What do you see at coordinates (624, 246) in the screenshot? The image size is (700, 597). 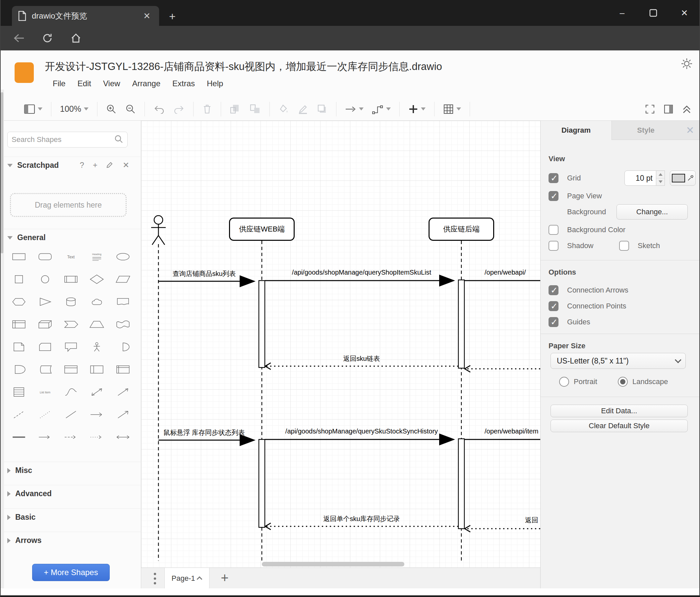 I see `sketch-checkbox` at bounding box center [624, 246].